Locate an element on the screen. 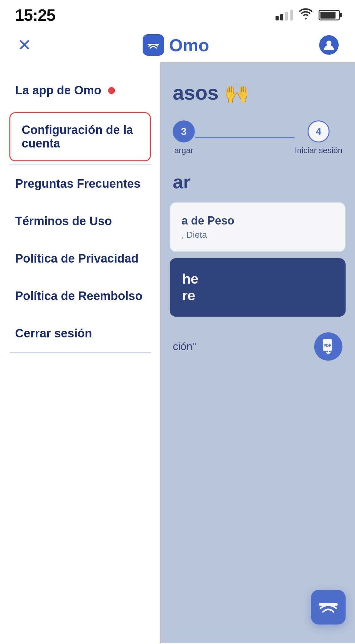 The width and height of the screenshot is (355, 644). sidebar-item-la-app: La app de Omo is located at coordinates (80, 91).